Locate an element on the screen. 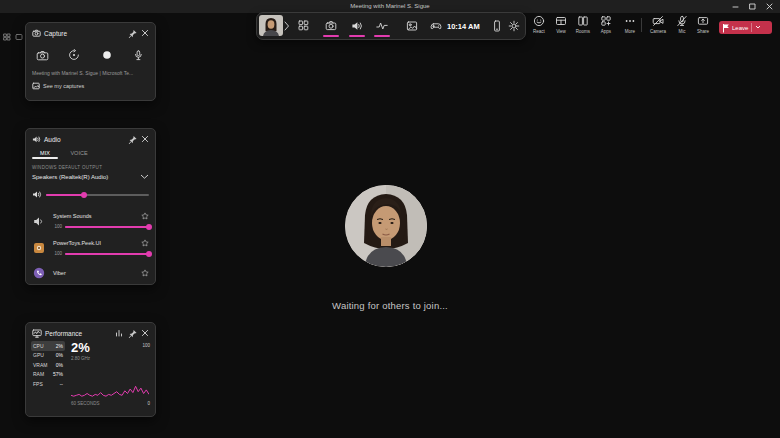 This screenshot has height=438, width=780. tab-voice: VOICE is located at coordinates (79, 154).